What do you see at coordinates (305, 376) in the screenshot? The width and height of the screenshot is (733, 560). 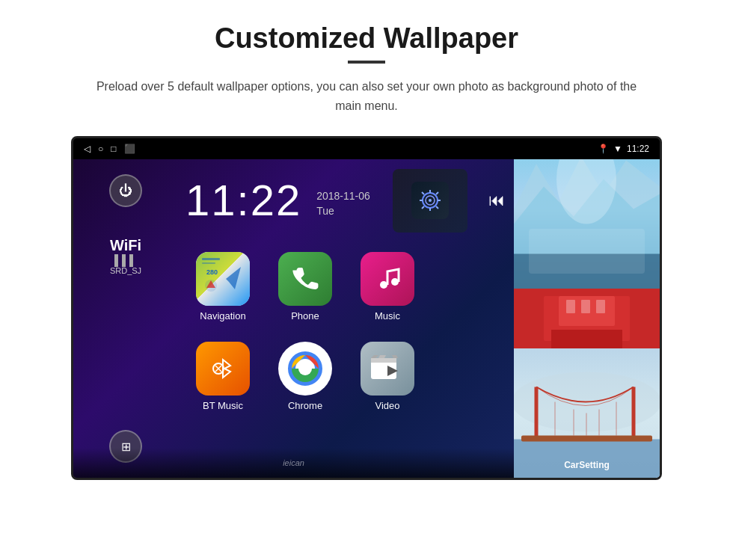 I see `app-chrome: Chrome` at bounding box center [305, 376].